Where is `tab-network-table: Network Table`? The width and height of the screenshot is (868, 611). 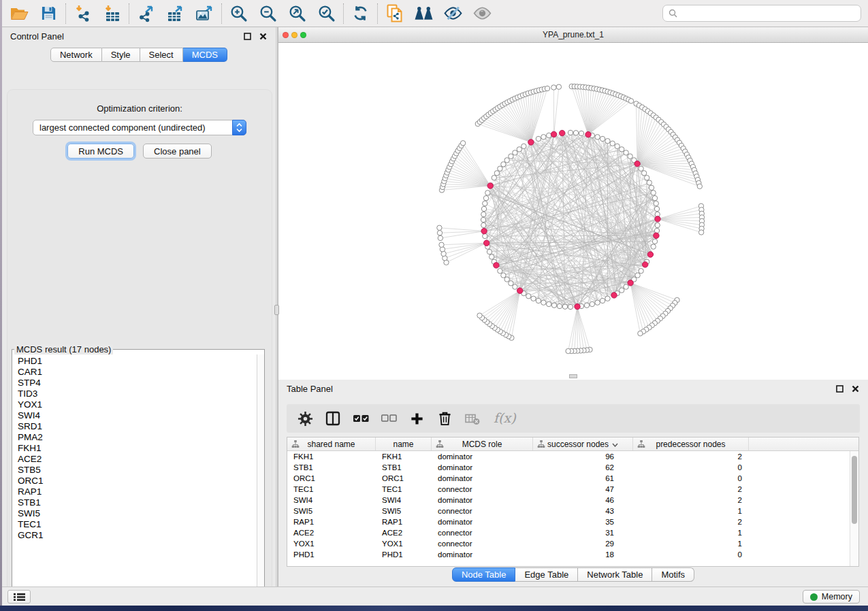 tab-network-table: Network Table is located at coordinates (615, 574).